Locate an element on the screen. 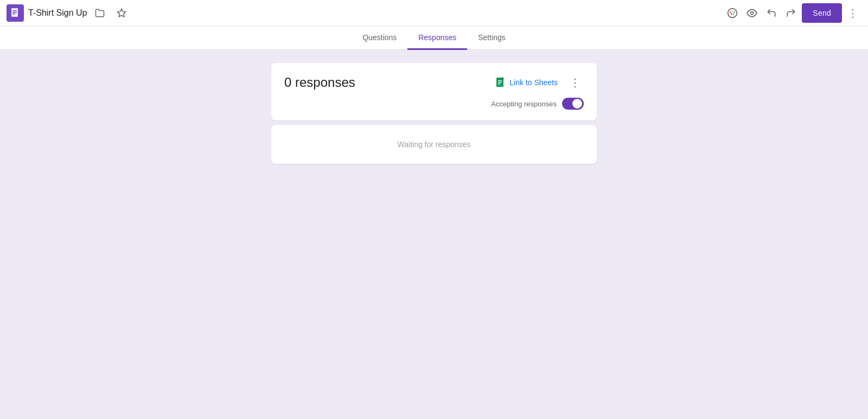 This screenshot has width=868, height=419. accepting-responses-toggle is located at coordinates (573, 104).